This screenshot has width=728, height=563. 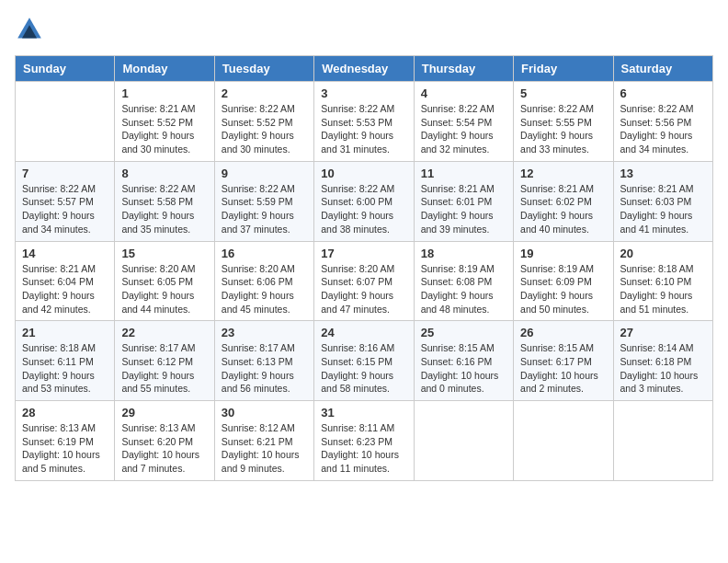 What do you see at coordinates (563, 121) in the screenshot?
I see `calendar-cell: 5Sunrise: 8:22 AM Sunset: 5:55 PM Daylig…` at bounding box center [563, 121].